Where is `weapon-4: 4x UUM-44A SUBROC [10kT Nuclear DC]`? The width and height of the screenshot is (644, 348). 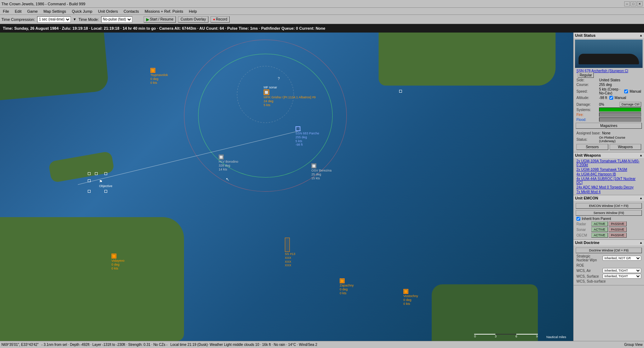 weapon-4: 4x UUM-44A SUBROC [10kT Nuclear DC] is located at coordinates (609, 181).